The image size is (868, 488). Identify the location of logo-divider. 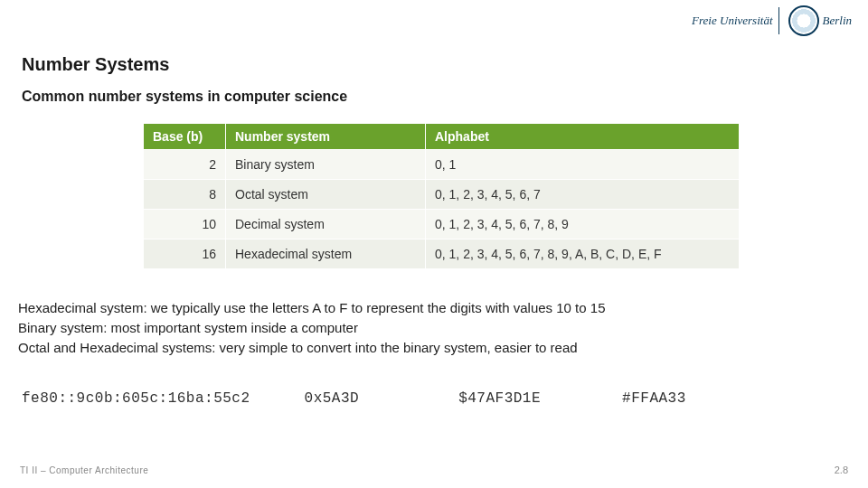
(779, 21).